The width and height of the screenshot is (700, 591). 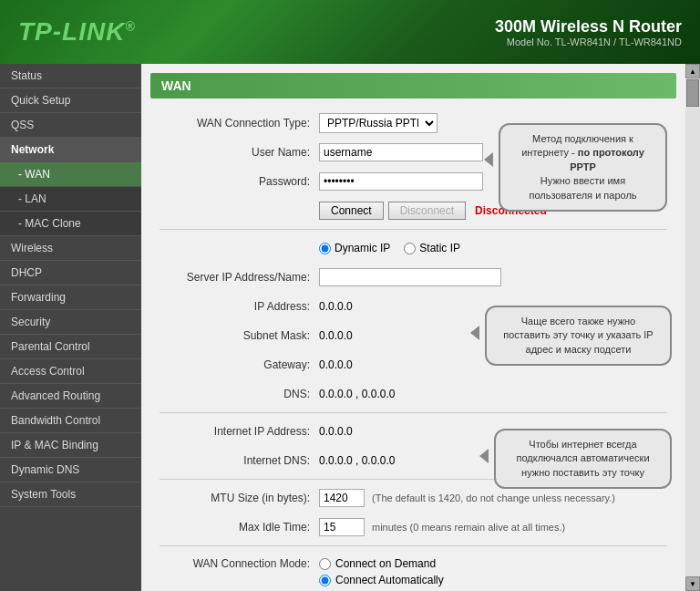 What do you see at coordinates (71, 421) in the screenshot?
I see `sidebar-item-bandwidth-control: Bandwidth Control` at bounding box center [71, 421].